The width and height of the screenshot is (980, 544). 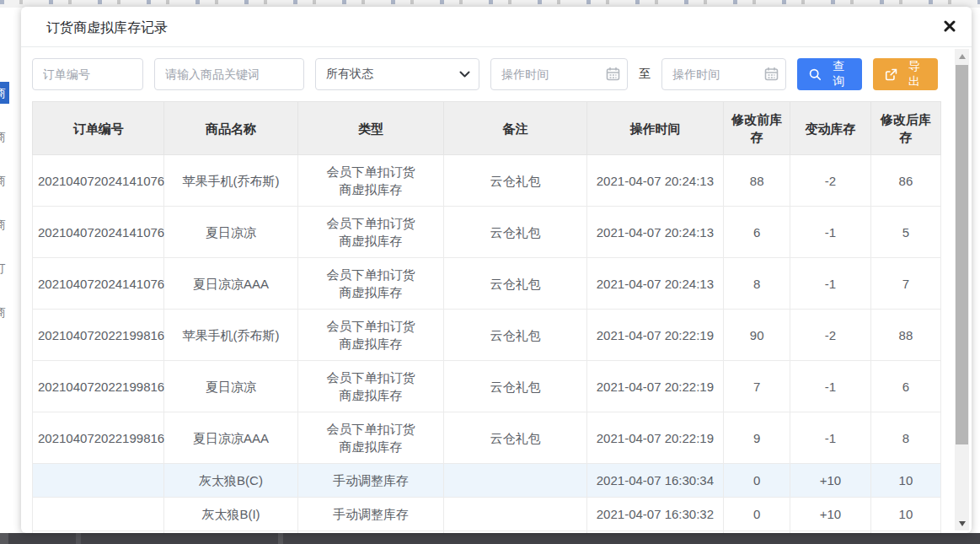 I want to click on cell: +10, so click(x=830, y=481).